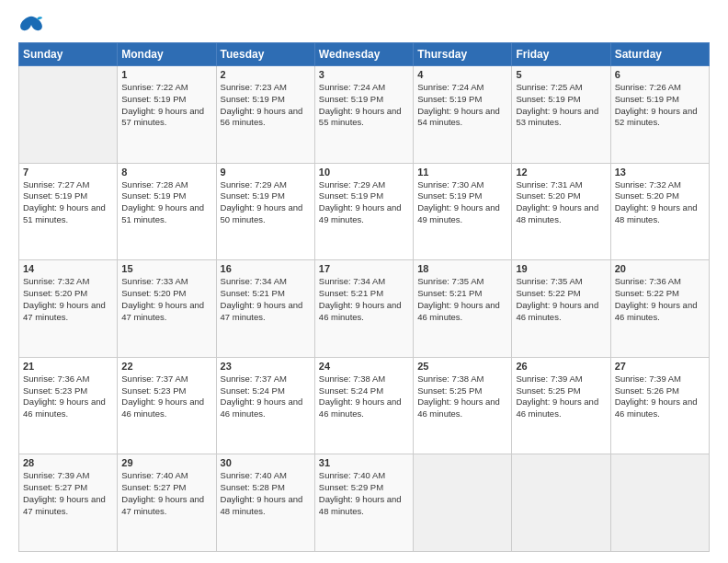 The height and width of the screenshot is (563, 728). Describe the element at coordinates (660, 172) in the screenshot. I see `day-number: 13` at that location.